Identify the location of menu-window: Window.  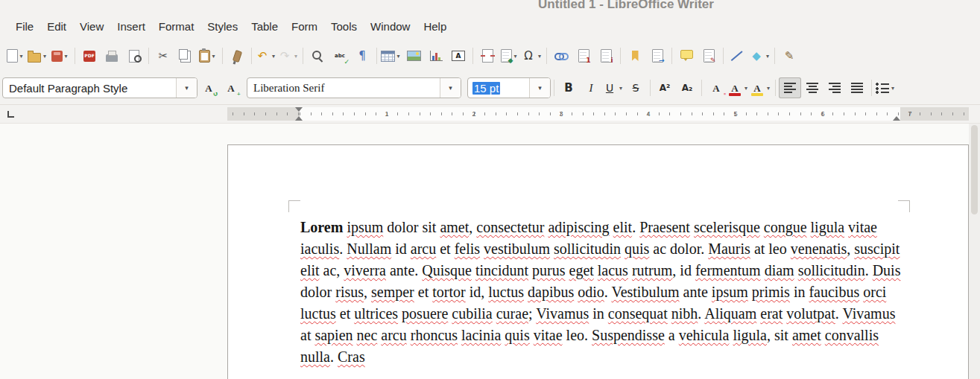
(391, 27).